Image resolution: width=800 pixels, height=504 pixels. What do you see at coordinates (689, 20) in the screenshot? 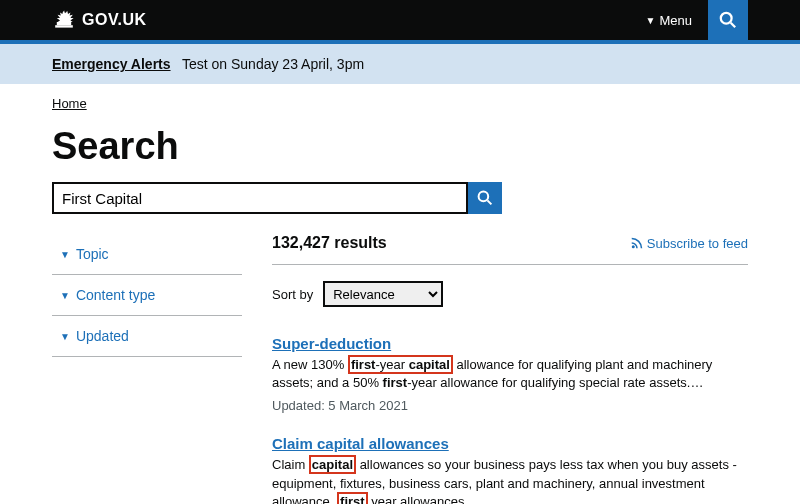
I see `header-right: ▼ Menu` at bounding box center [689, 20].